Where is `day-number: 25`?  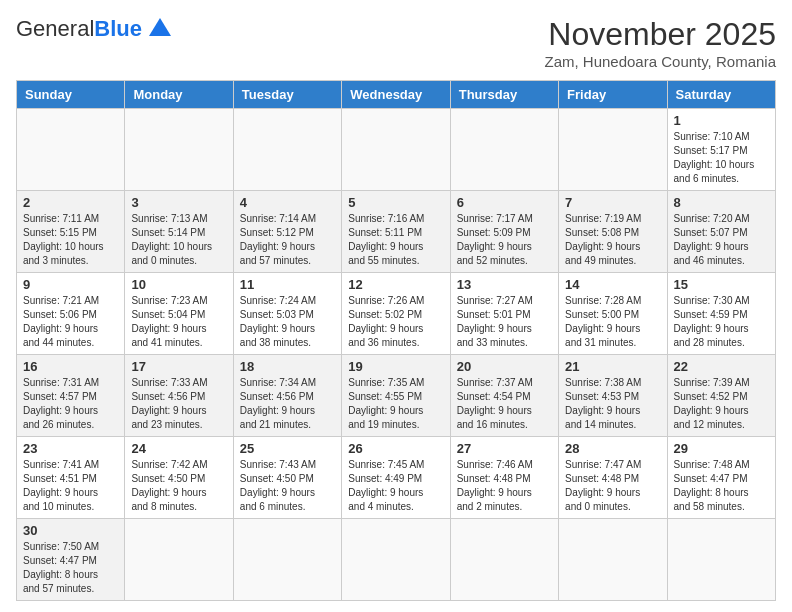 day-number: 25 is located at coordinates (288, 448).